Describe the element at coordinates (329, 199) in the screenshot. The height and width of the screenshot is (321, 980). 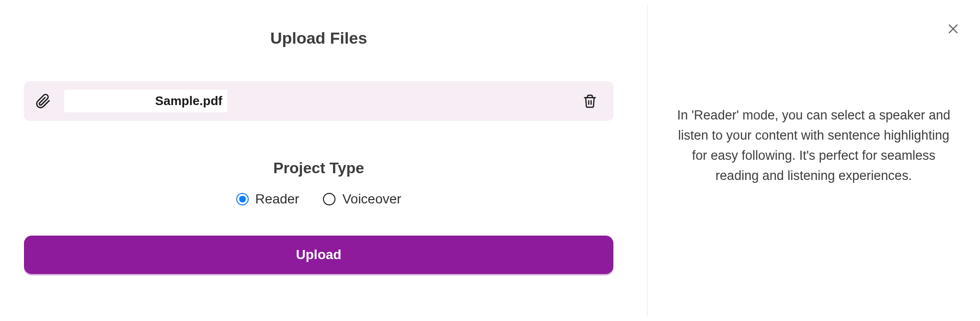
I see `radio-indicator` at that location.